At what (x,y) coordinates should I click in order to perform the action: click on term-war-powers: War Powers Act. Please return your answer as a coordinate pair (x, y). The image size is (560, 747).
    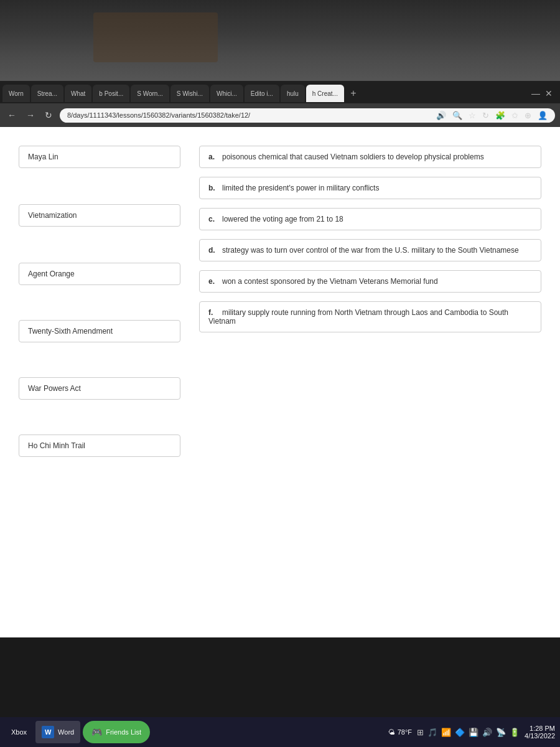
    Looking at the image, I should click on (100, 388).